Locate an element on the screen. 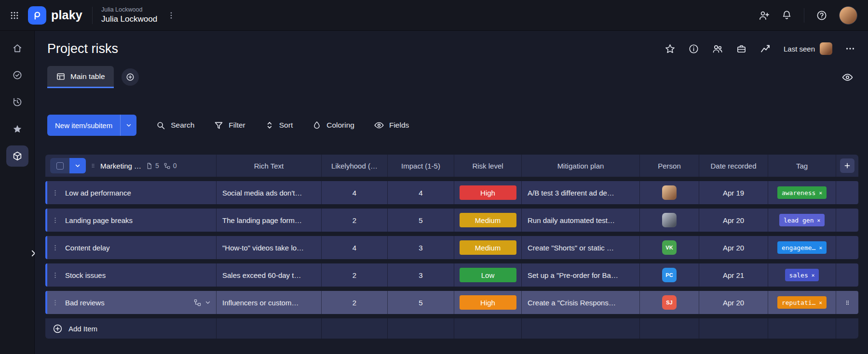 The width and height of the screenshot is (868, 354). group-collapse-icon is located at coordinates (78, 166).